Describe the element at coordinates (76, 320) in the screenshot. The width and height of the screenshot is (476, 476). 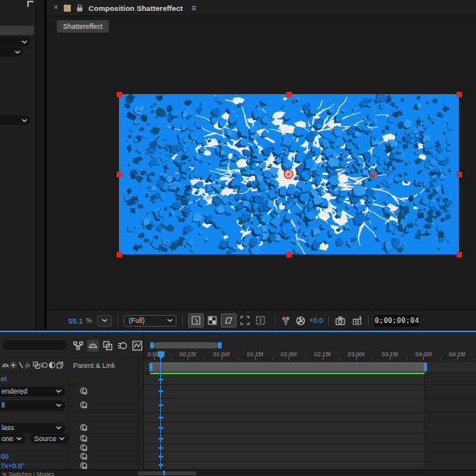
I see `magnification-value: 55.1` at that location.